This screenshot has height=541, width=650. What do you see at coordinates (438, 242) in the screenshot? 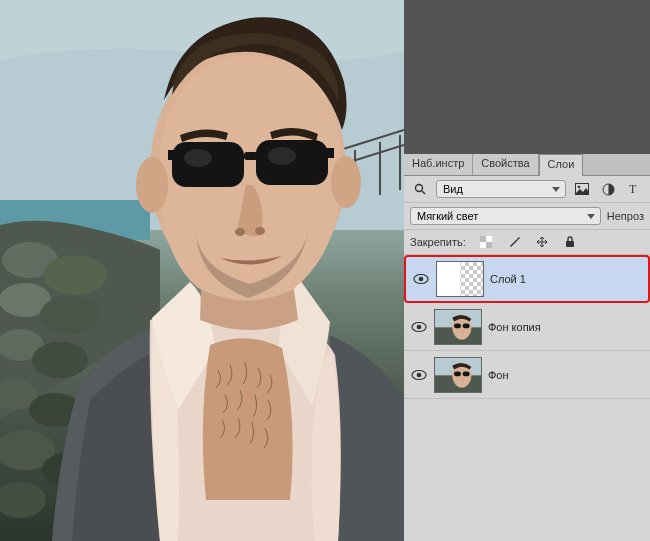
I see `lock-label: Закрепить:` at bounding box center [438, 242].